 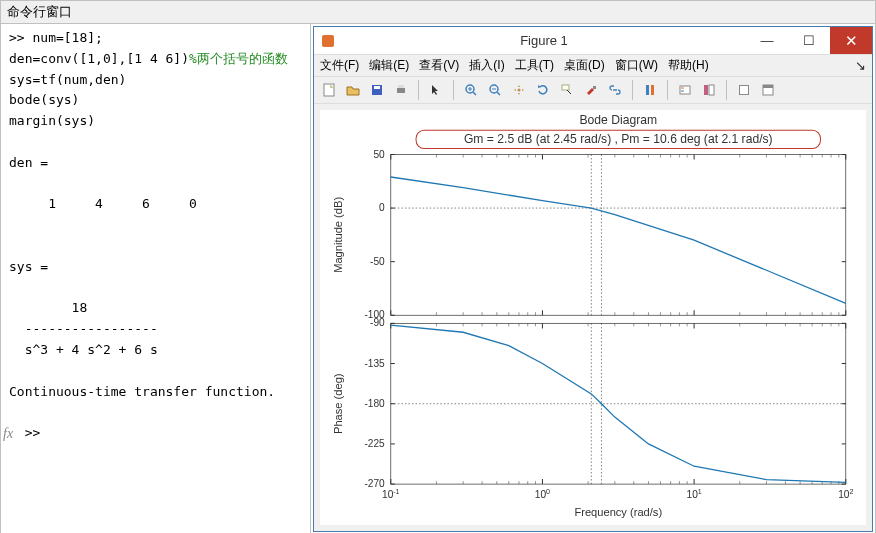 I want to click on toolbar, so click(x=593, y=90).